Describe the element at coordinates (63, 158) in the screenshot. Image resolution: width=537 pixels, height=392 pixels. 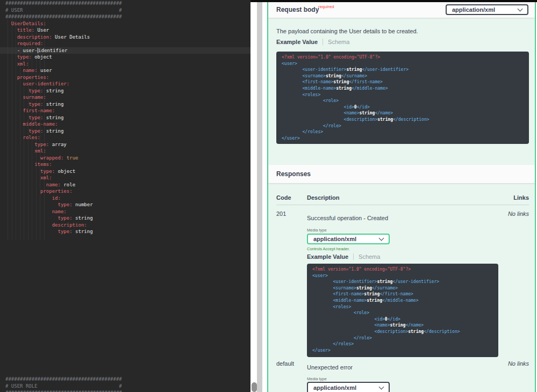
I see `code-line: wrapped: true` at that location.